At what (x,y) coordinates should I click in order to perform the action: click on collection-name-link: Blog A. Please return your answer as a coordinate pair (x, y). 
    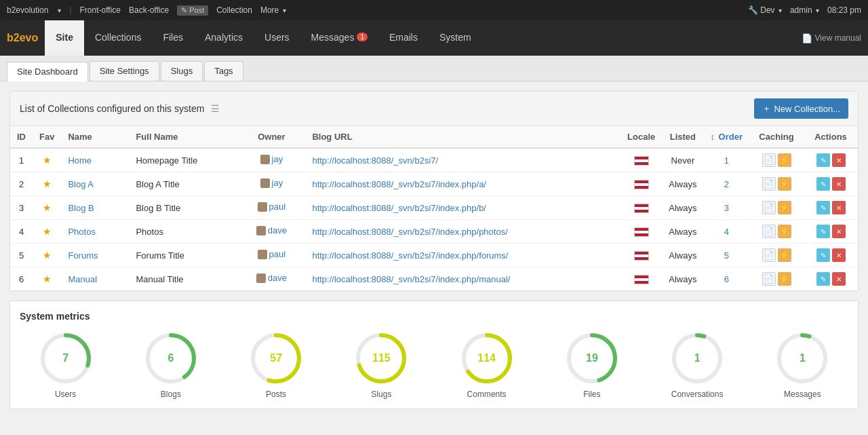
    Looking at the image, I should click on (81, 185).